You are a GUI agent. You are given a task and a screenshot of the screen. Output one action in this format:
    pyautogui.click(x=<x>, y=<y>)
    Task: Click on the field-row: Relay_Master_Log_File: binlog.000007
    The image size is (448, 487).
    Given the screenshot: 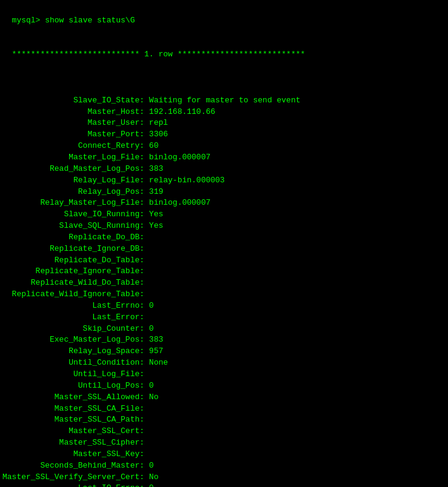 What is the action you would take?
    pyautogui.click(x=224, y=204)
    